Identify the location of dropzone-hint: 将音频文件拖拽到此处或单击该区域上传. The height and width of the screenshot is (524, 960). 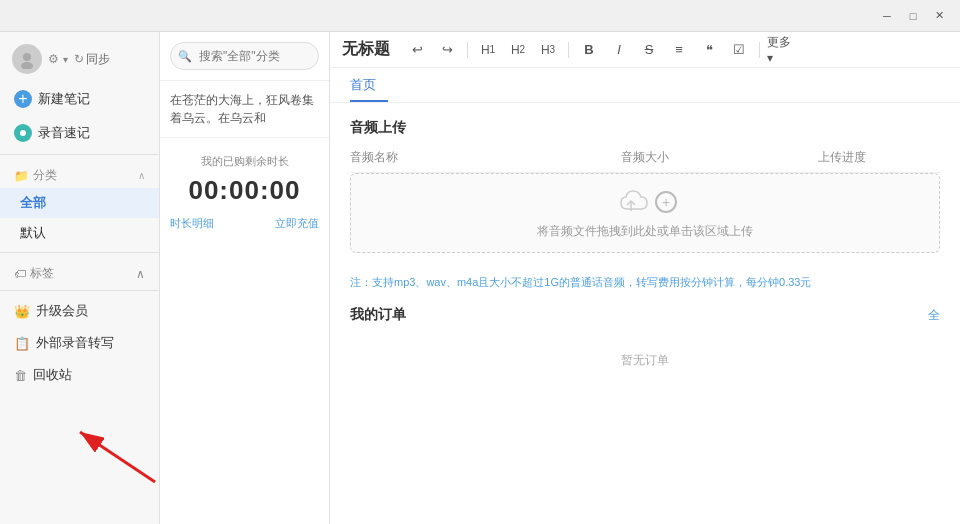
(645, 232).